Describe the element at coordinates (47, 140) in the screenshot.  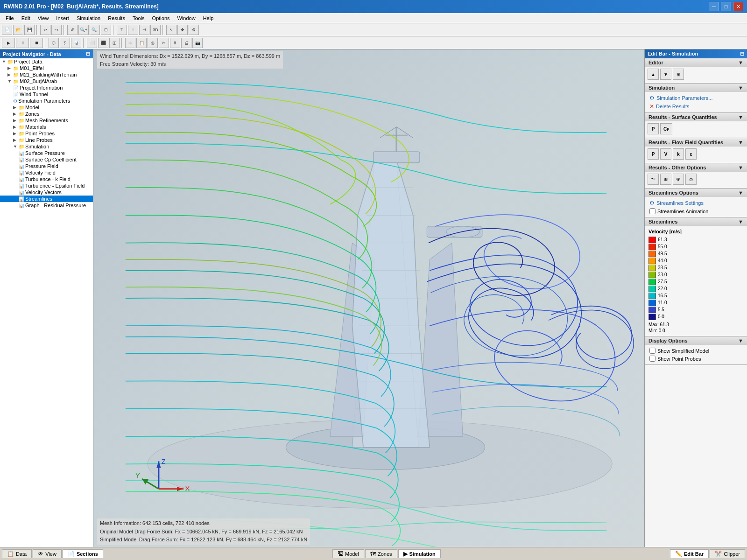
I see `tree-line-probes: ▶ 📁 Line Probes` at that location.